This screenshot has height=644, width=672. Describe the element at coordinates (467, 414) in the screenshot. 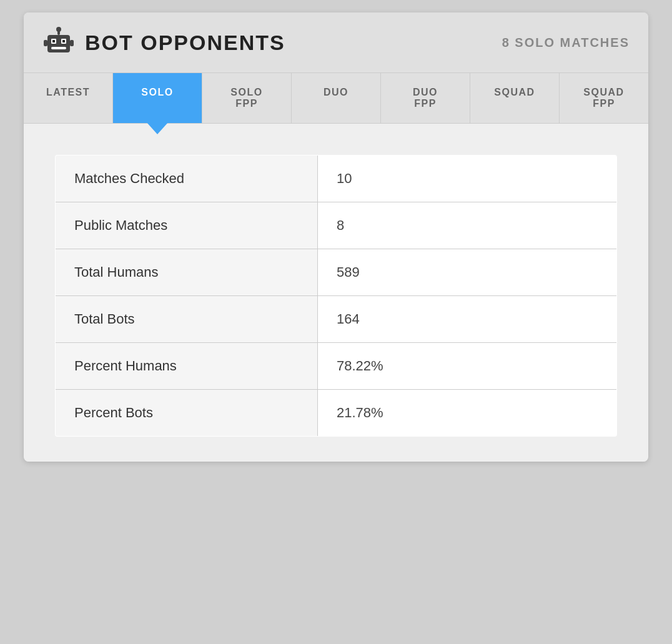

I see `stat-value: 21.78%` at that location.